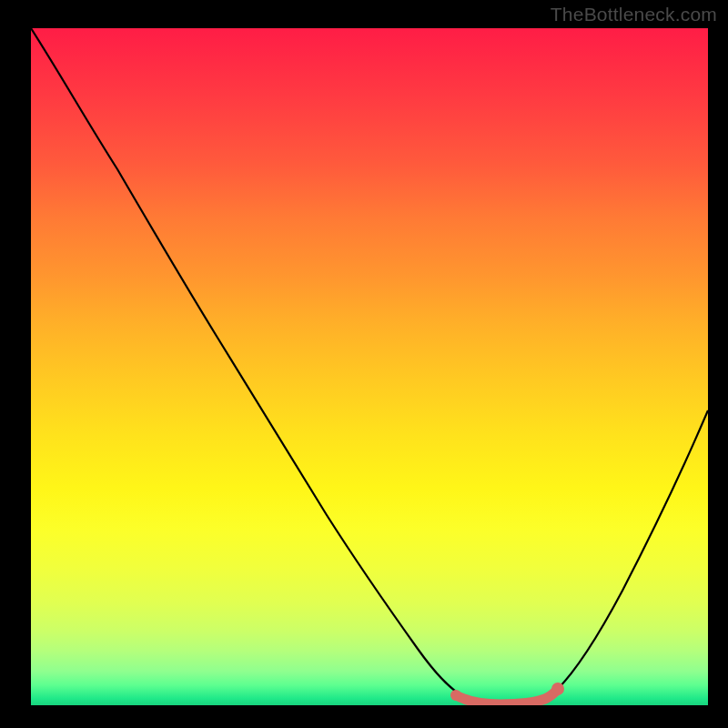  What do you see at coordinates (558, 689) in the screenshot?
I see `valley-end-dot` at bounding box center [558, 689].